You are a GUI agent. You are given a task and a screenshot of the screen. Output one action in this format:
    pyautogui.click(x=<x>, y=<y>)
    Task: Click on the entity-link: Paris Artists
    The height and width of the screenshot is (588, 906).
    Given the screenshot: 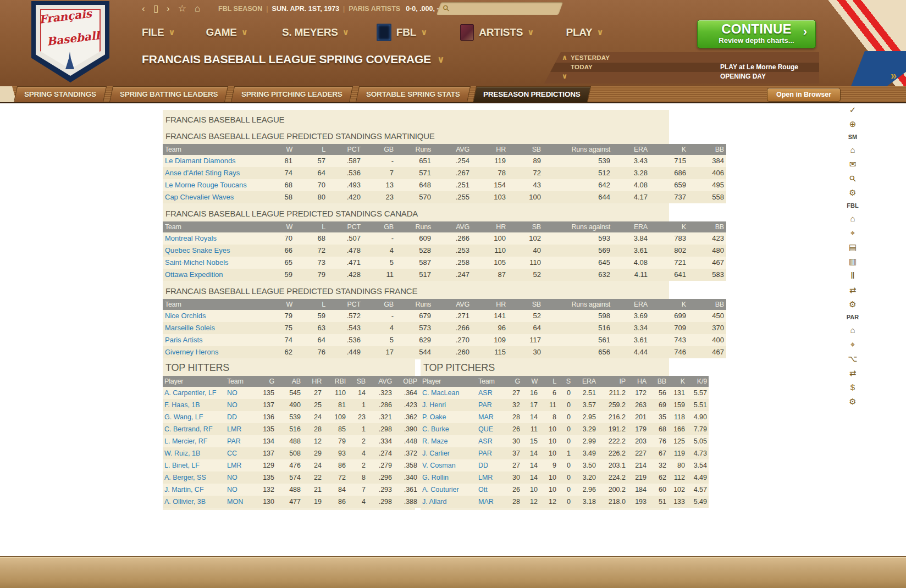 What is the action you would take?
    pyautogui.click(x=214, y=340)
    